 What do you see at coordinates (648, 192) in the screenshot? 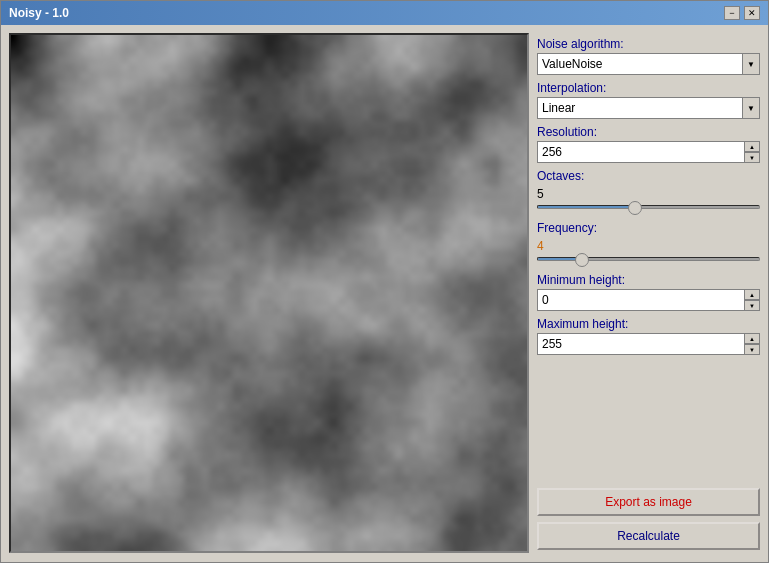
I see `octaves-field: Octaves: 5` at bounding box center [648, 192].